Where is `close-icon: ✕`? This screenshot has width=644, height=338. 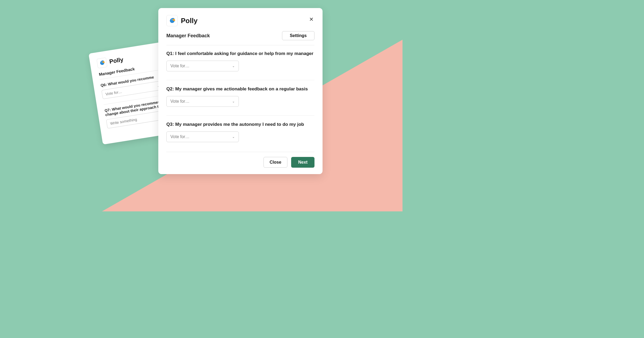
close-icon: ✕ is located at coordinates (311, 19).